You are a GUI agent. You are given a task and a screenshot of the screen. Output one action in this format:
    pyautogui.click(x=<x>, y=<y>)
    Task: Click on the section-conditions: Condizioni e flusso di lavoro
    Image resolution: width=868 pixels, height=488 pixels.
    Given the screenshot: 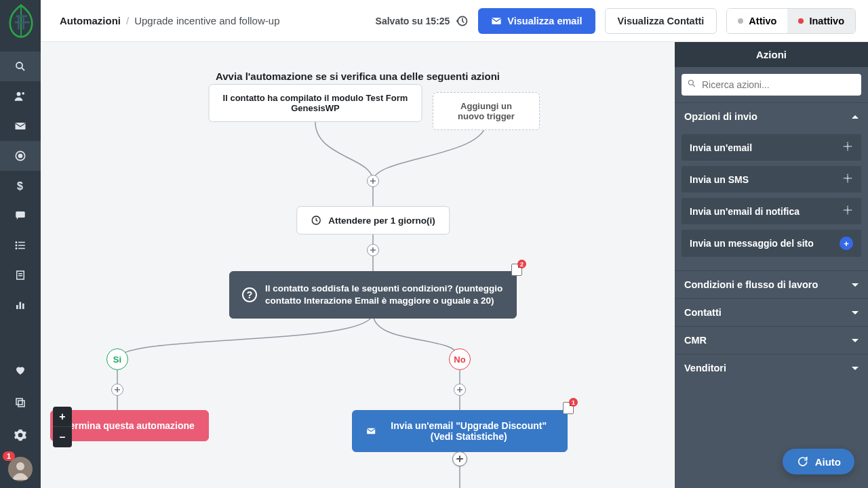 What is the action you would take?
    pyautogui.click(x=772, y=285)
    